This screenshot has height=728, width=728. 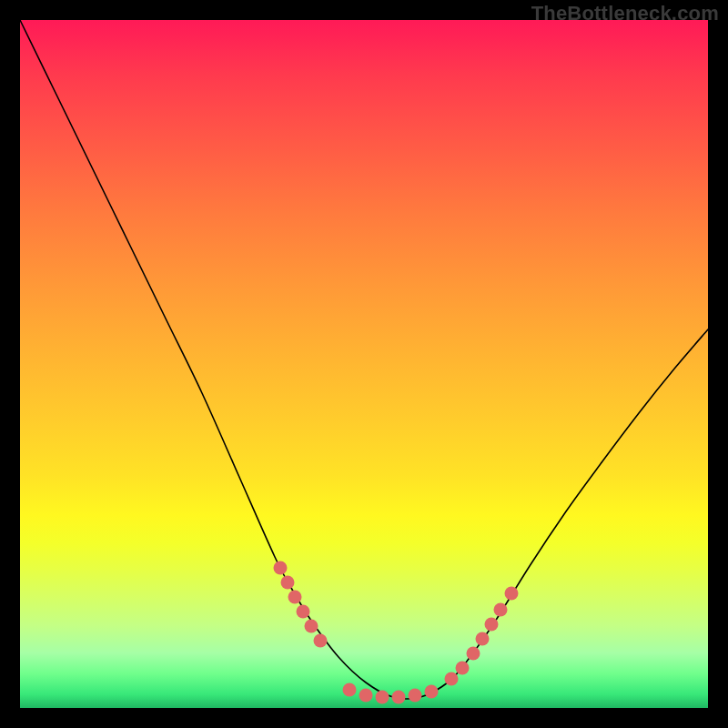 I want to click on attribution-text: TheBottleneck.com, so click(x=625, y=14).